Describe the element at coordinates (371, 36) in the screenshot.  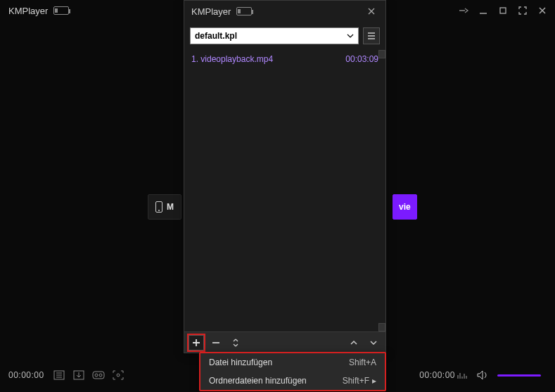
I see `playlist-menu-button` at that location.